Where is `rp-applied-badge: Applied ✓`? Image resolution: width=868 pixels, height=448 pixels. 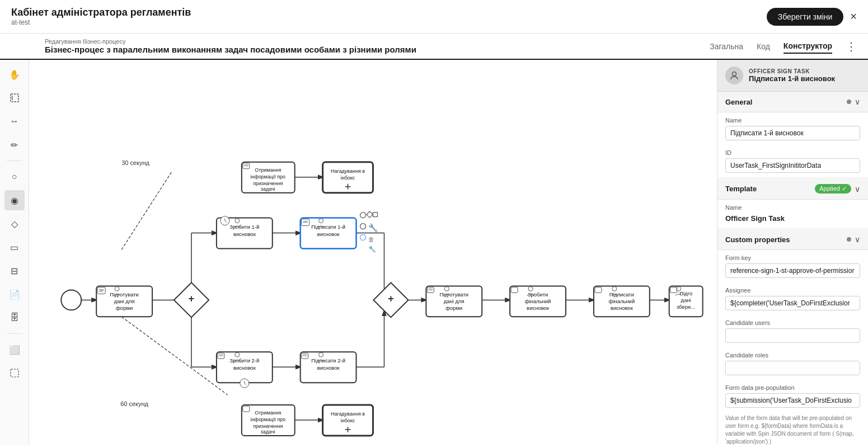 rp-applied-badge: Applied ✓ is located at coordinates (833, 189).